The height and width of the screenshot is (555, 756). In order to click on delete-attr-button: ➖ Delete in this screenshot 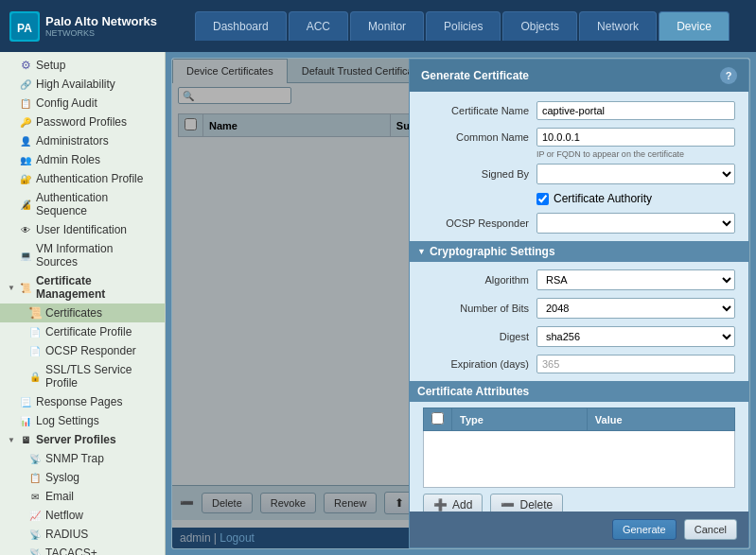, I will do `click(526, 503)`.